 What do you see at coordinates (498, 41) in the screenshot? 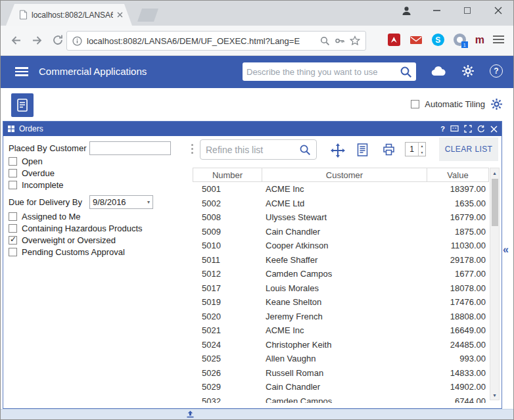
I see `chrome-menu-icon` at bounding box center [498, 41].